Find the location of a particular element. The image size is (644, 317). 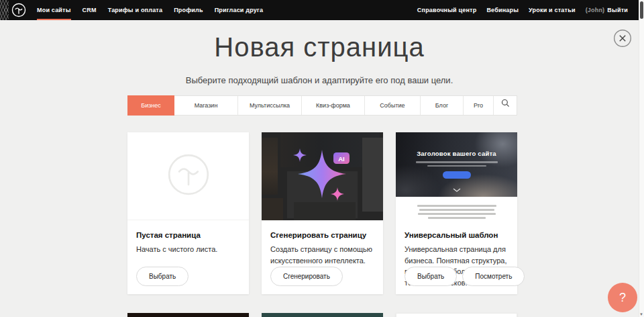

tab-event: Событие is located at coordinates (393, 105).